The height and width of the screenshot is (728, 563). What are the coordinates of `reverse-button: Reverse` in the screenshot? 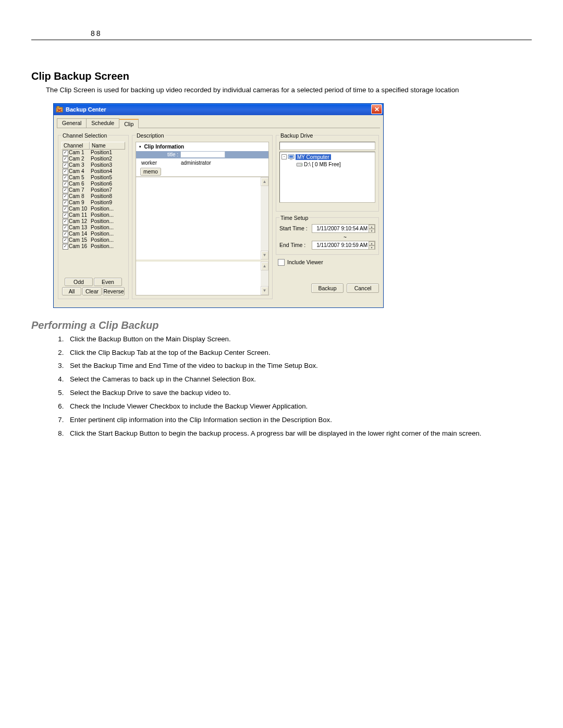 It's located at (114, 291).